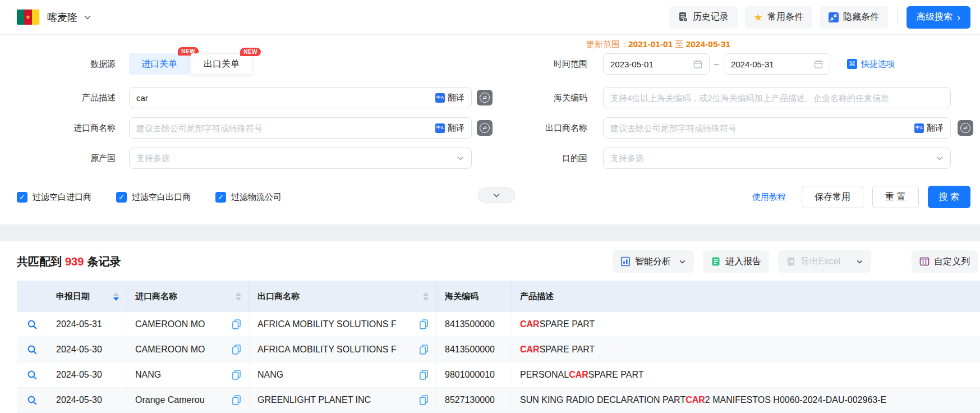  What do you see at coordinates (871, 64) in the screenshot?
I see `quick-options-button: ⌘ 快捷选项` at bounding box center [871, 64].